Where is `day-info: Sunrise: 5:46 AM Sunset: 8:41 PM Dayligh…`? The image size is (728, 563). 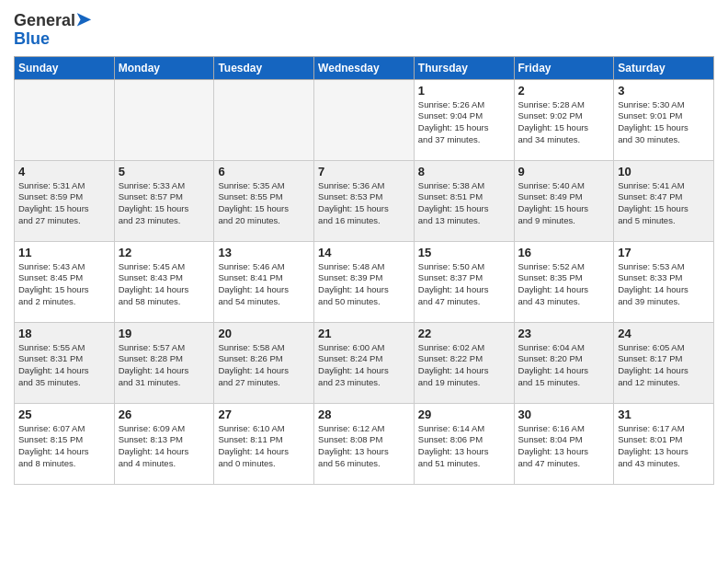 day-info: Sunrise: 5:46 AM Sunset: 8:41 PM Dayligh… is located at coordinates (264, 285).